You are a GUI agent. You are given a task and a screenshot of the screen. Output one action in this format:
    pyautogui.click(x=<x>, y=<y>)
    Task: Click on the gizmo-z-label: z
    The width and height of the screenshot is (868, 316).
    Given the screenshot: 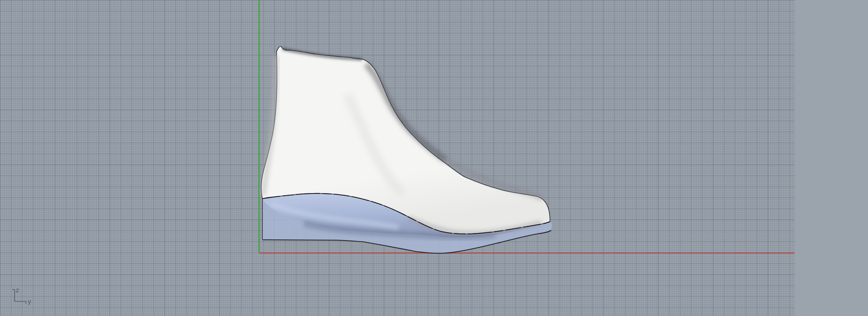 What is the action you would take?
    pyautogui.click(x=17, y=290)
    